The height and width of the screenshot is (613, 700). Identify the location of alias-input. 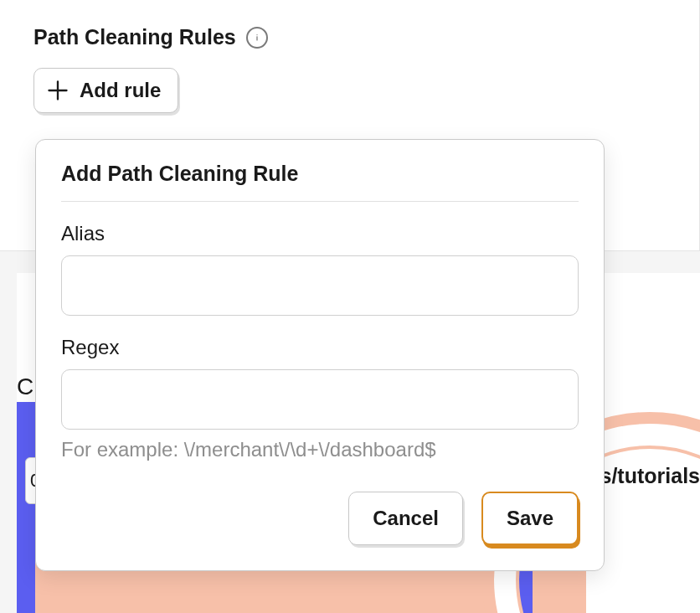
(320, 286).